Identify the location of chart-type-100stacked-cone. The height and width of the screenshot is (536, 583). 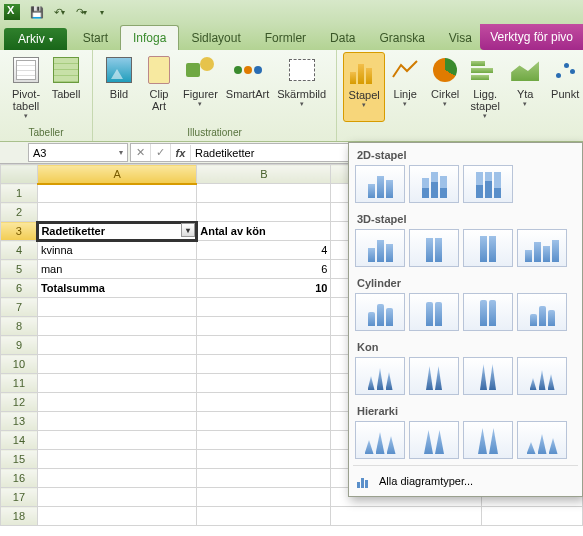
(488, 376).